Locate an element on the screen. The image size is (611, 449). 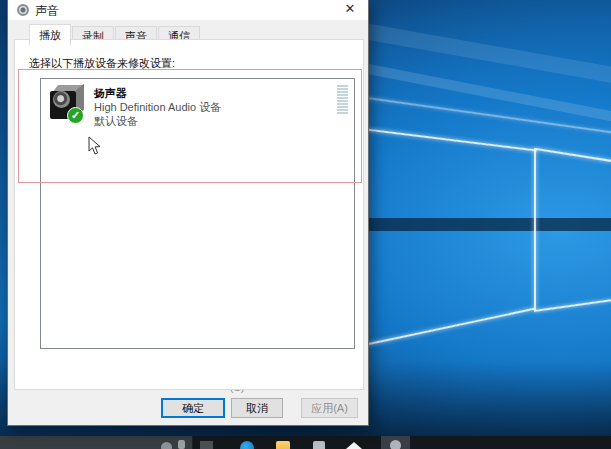
speaker-icon-cone is located at coordinates (62, 100).